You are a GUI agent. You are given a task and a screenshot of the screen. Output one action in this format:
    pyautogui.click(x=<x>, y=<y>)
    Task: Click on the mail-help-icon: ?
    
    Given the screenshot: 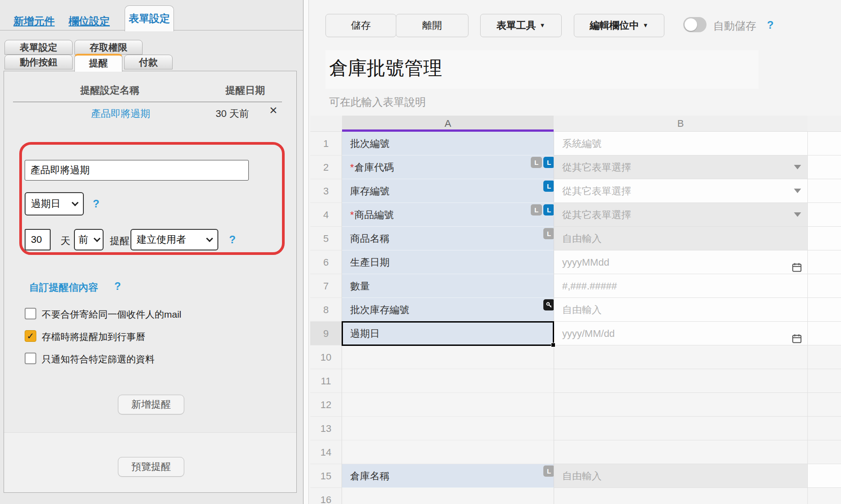 What is the action you would take?
    pyautogui.click(x=117, y=286)
    